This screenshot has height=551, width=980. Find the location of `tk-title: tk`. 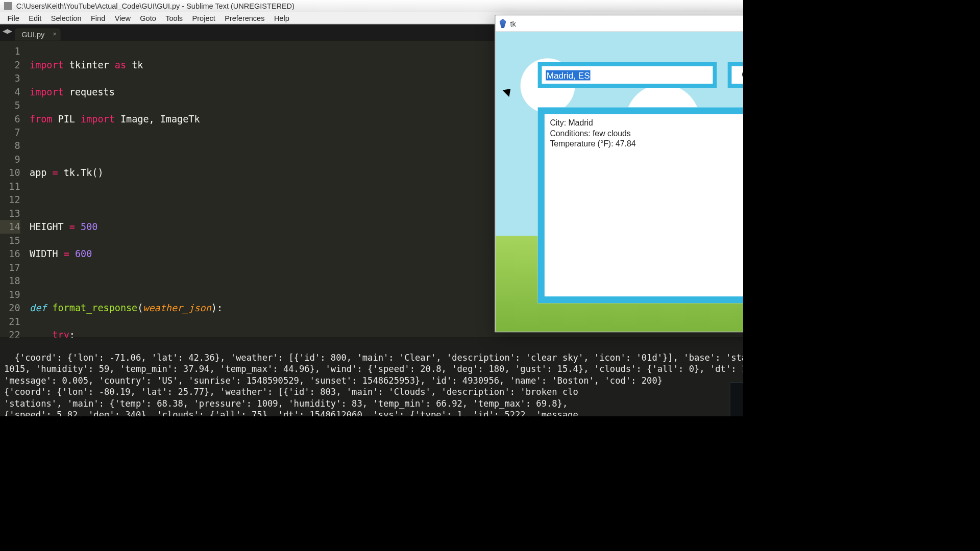

tk-title: tk is located at coordinates (513, 23).